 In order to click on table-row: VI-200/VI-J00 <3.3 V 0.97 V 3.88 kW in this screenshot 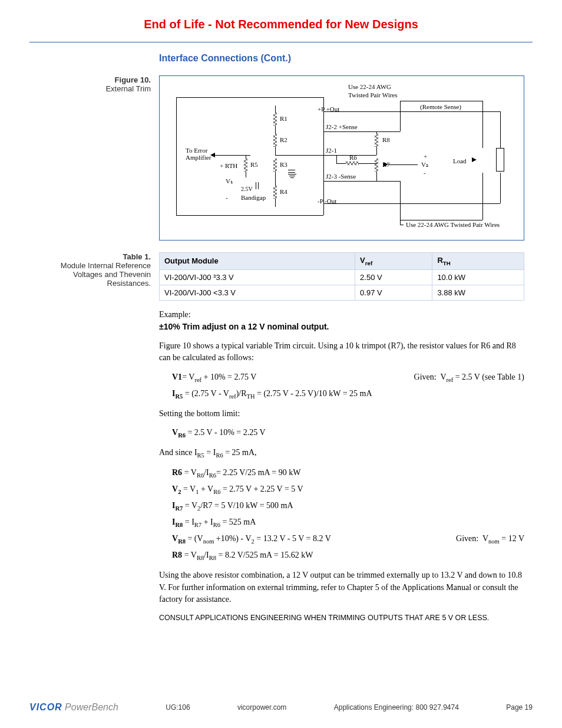, I will do `click(342, 292)`.